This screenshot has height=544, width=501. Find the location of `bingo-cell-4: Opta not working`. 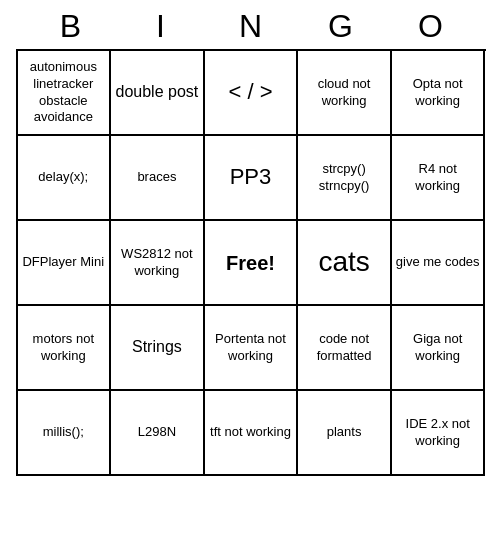

bingo-cell-4: Opta not working is located at coordinates (439, 94).